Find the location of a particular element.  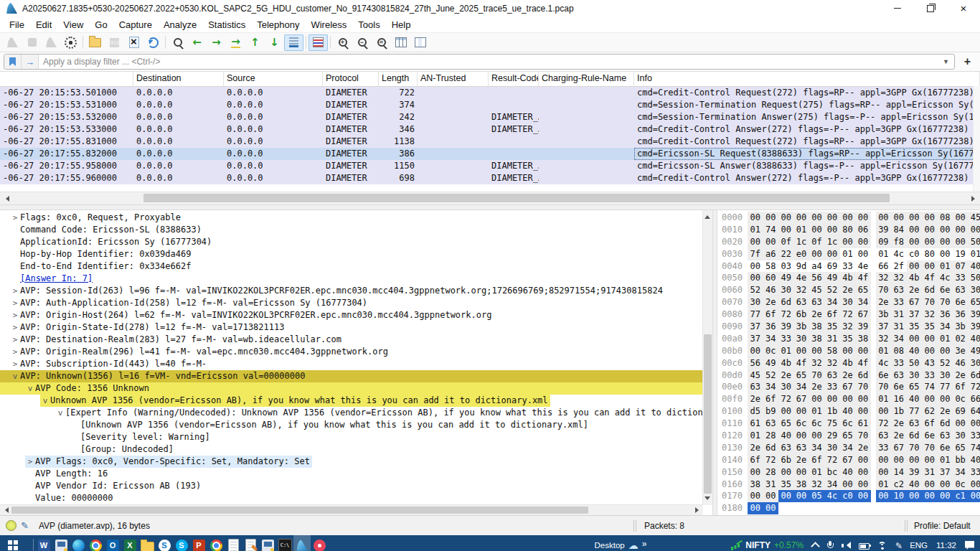

hex-byte: 34 is located at coordinates (771, 339).